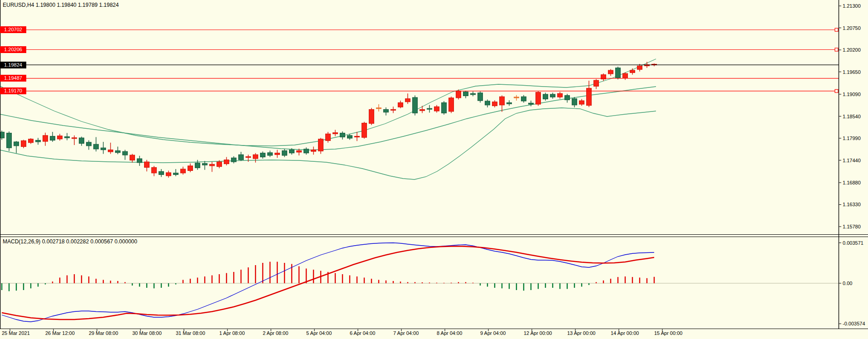 This screenshot has width=868, height=339. Describe the element at coordinates (232, 333) in the screenshot. I see `time-tick-label: 1 Apr 08:00` at that location.